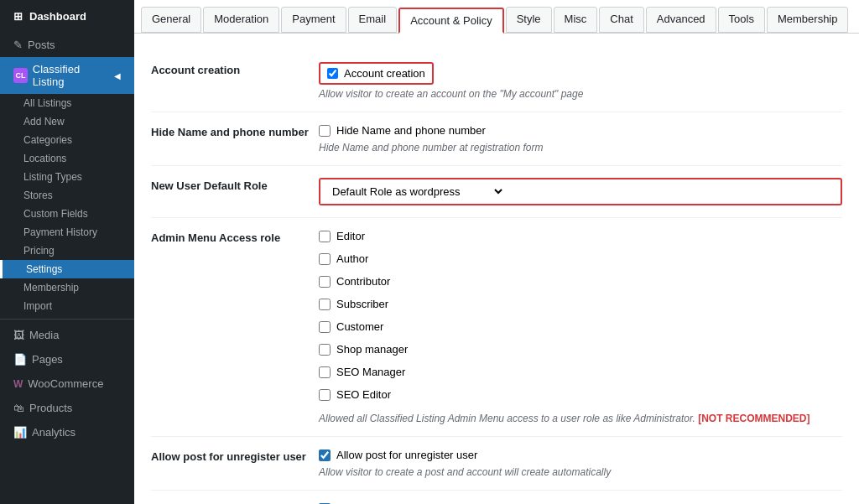  I want to click on tab-tools: Tools, so click(742, 20).